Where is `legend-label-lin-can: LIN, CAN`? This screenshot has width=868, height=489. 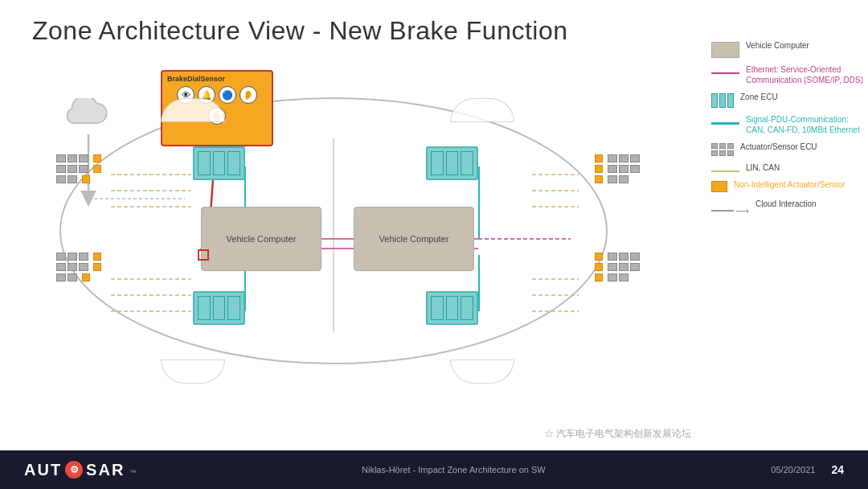
legend-label-lin-can: LIN, CAN is located at coordinates (763, 167).